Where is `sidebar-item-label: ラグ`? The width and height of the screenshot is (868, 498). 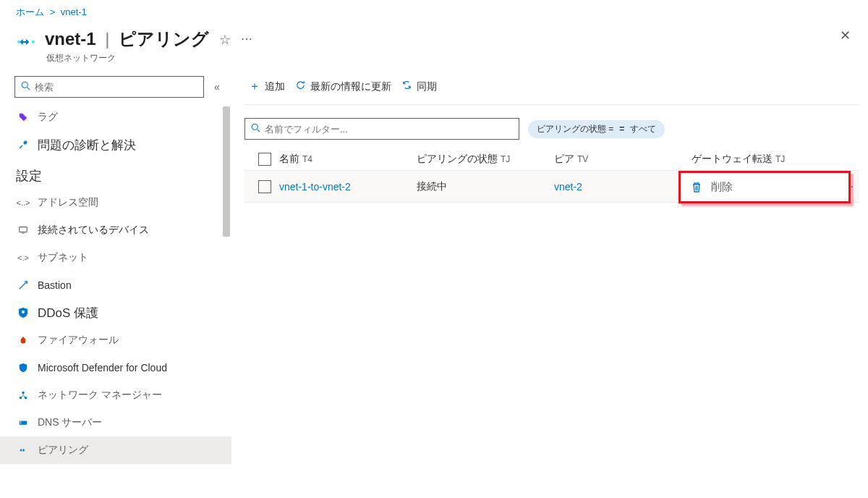 sidebar-item-label: ラグ is located at coordinates (130, 117).